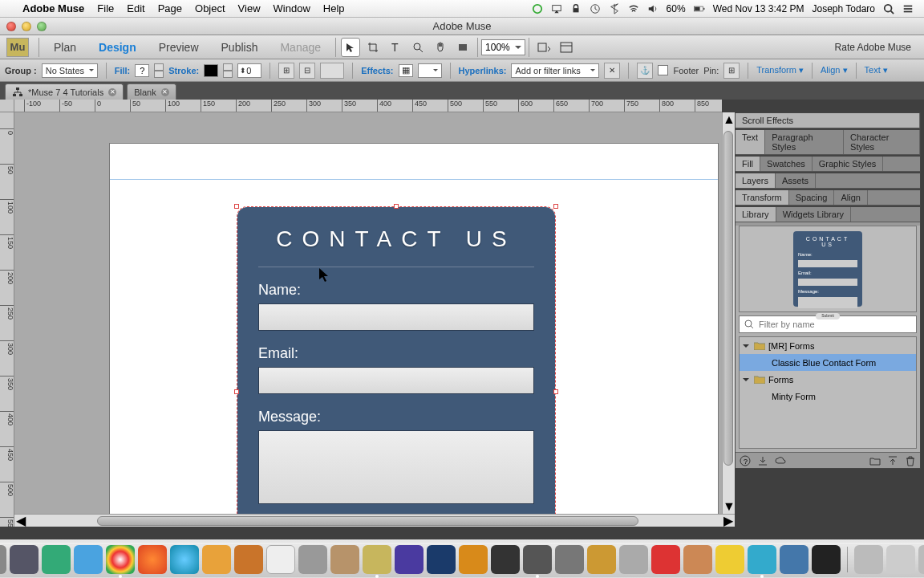  What do you see at coordinates (730, 560) in the screenshot?
I see `dock-duck` at bounding box center [730, 560].